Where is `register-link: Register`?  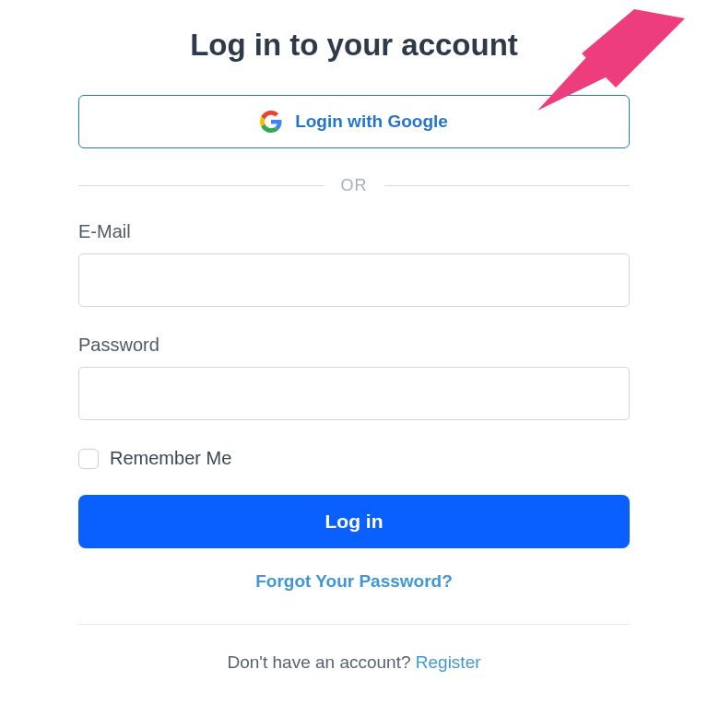 register-link: Register is located at coordinates (448, 662).